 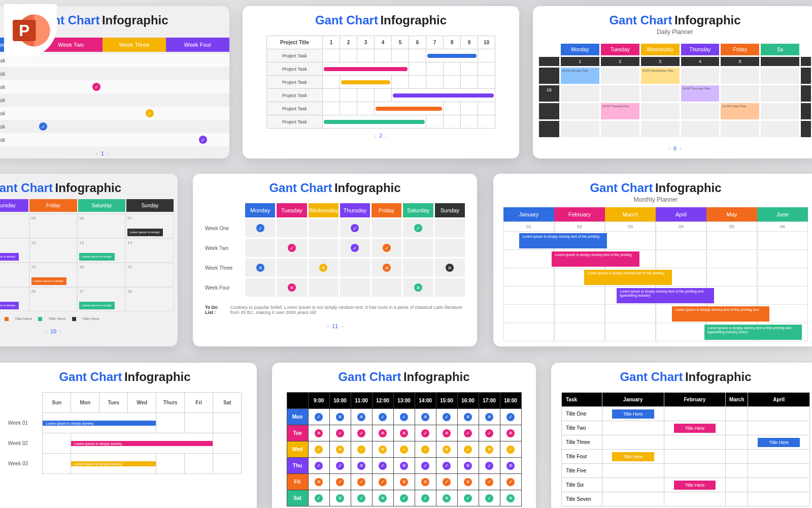 I want to click on calendar-cell: 11Lorem ipsum is simply, so click(x=15, y=250).